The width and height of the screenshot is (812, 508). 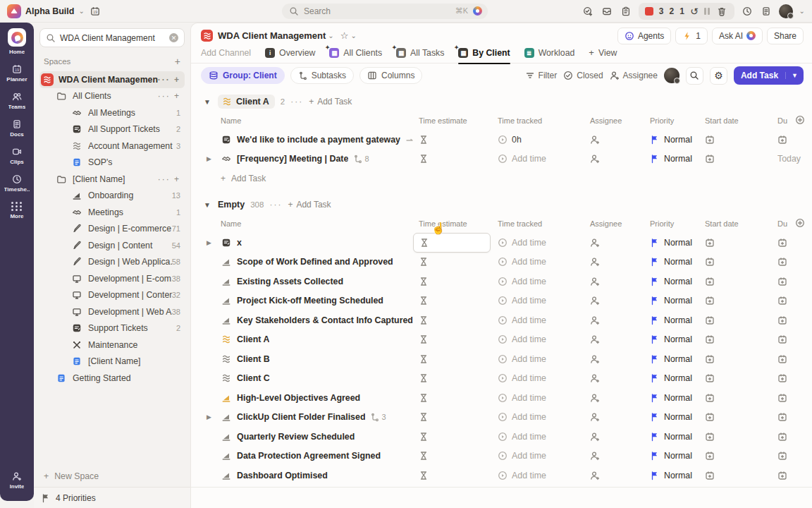 I want to click on sidebar-item-development-content: Development | Content32, so click(x=112, y=296).